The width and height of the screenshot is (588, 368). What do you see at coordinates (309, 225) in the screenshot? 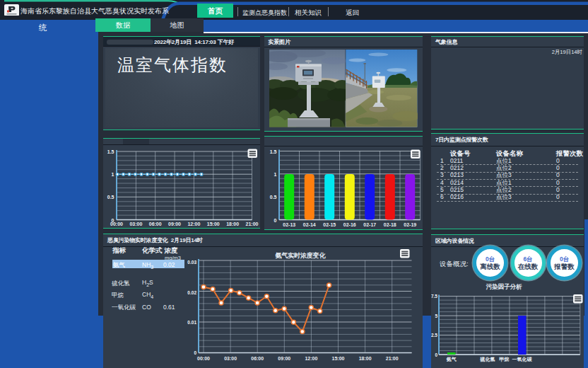
I see `svg-text: 02-14` at bounding box center [309, 225].